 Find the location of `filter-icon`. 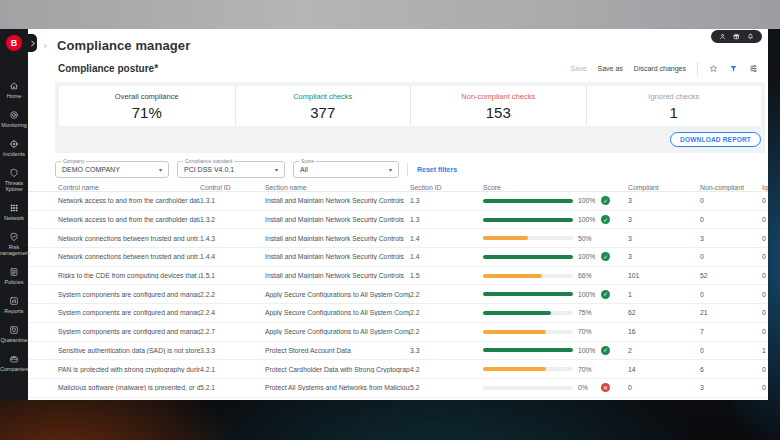

filter-icon is located at coordinates (734, 68).